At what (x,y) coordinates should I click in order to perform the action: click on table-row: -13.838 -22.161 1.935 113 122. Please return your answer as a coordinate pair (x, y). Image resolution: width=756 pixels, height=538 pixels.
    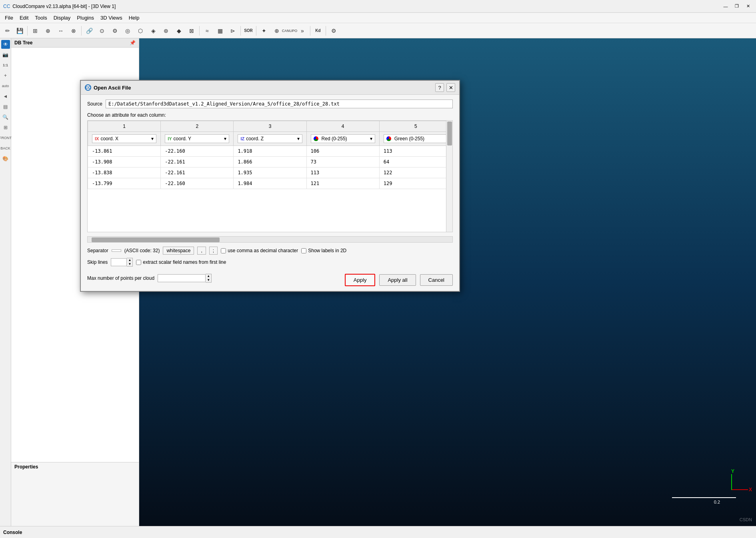
    Looking at the image, I should click on (270, 173).